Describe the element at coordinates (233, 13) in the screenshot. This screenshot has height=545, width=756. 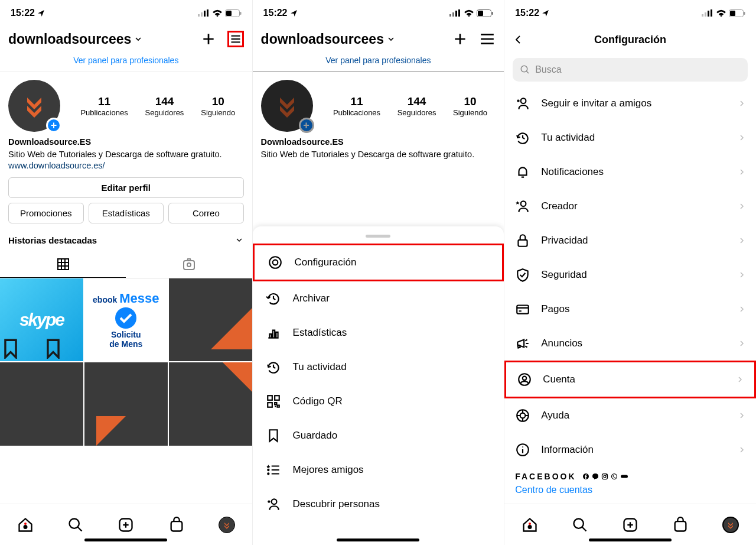
I see `battery-icon` at that location.